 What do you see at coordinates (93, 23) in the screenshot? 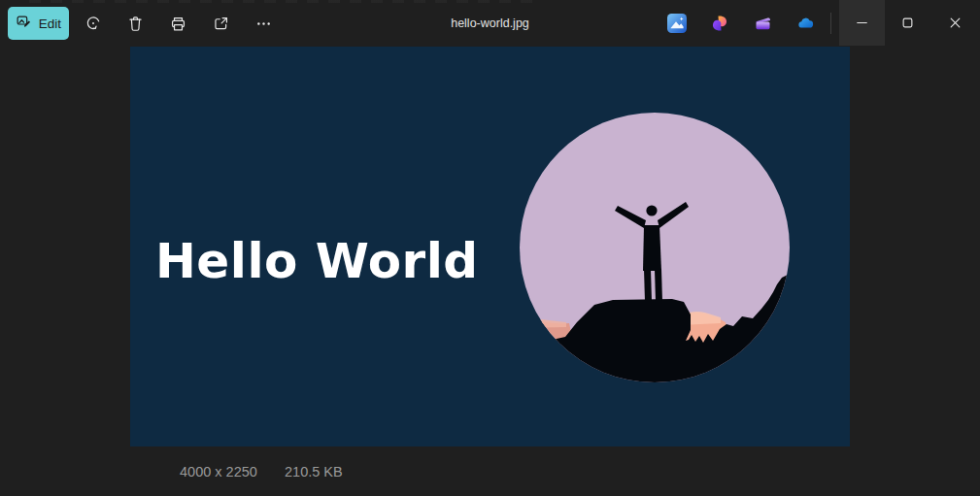
I see `rotate-button` at bounding box center [93, 23].